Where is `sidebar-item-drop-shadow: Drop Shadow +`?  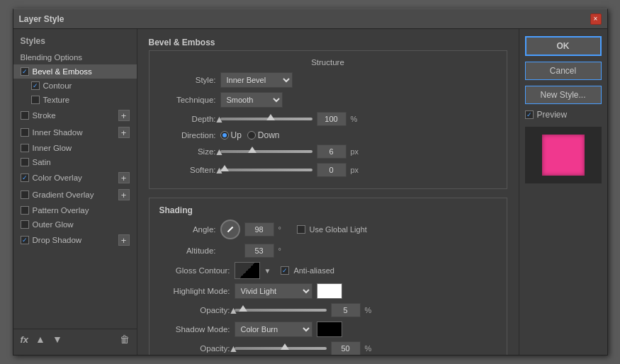
sidebar-item-drop-shadow: Drop Shadow + is located at coordinates (75, 240).